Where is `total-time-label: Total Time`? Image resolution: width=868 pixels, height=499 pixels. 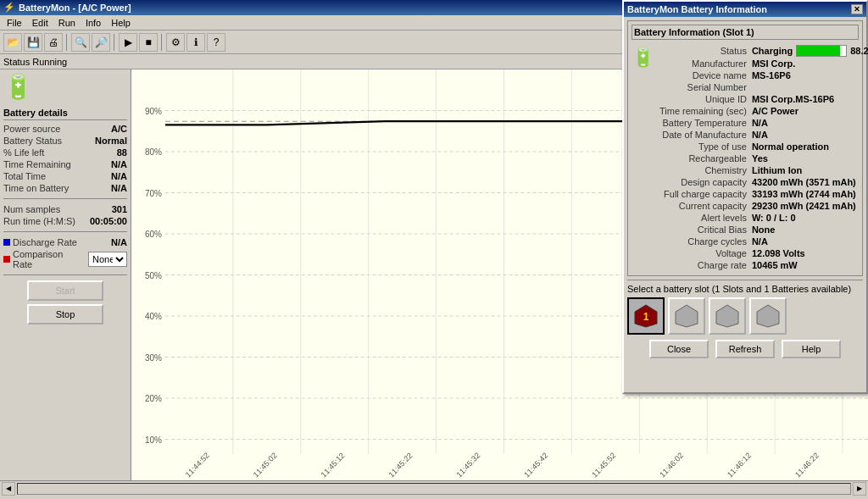
total-time-label: Total Time is located at coordinates (25, 176).